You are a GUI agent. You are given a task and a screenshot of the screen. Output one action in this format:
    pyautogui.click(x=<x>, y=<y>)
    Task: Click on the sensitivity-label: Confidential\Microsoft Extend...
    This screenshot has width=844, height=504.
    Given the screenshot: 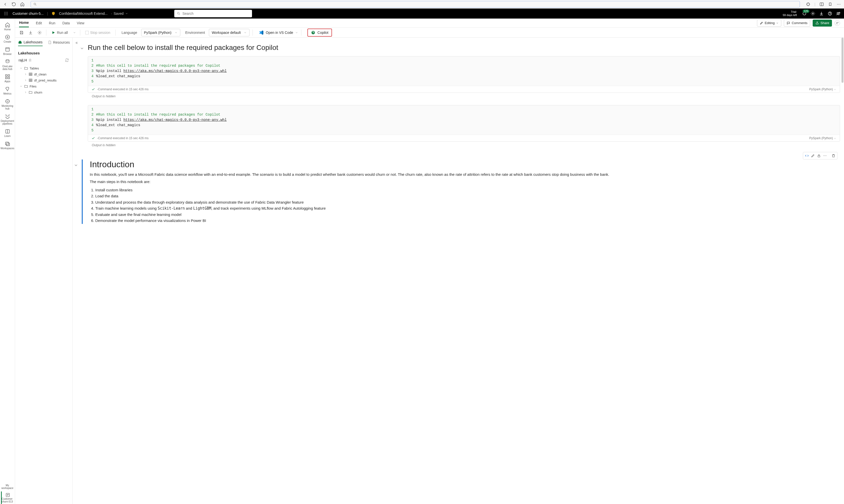 What is the action you would take?
    pyautogui.click(x=83, y=14)
    